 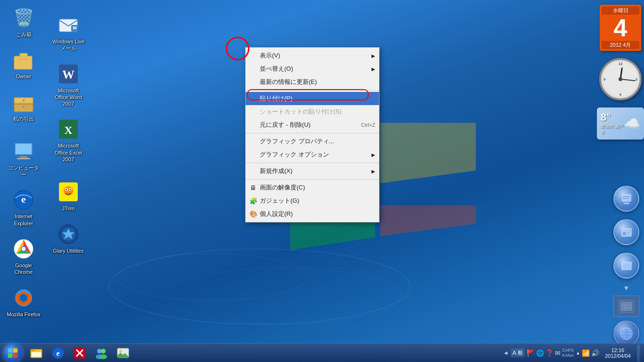 I want to click on graphics-options-arrow: ▶, so click(x=373, y=155).